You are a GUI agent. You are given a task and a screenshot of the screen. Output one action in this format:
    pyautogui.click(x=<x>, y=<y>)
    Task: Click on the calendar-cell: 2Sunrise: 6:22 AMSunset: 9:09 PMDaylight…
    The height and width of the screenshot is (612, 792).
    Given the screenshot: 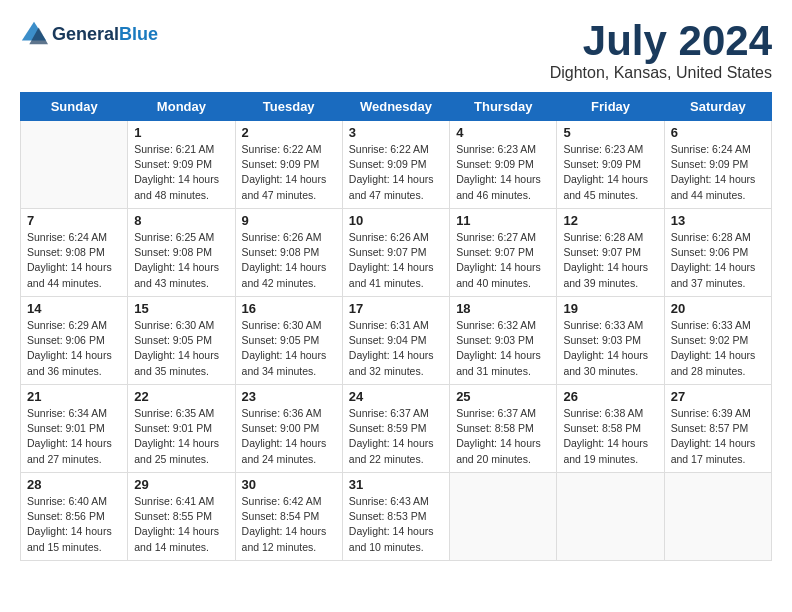 What is the action you would take?
    pyautogui.click(x=288, y=165)
    